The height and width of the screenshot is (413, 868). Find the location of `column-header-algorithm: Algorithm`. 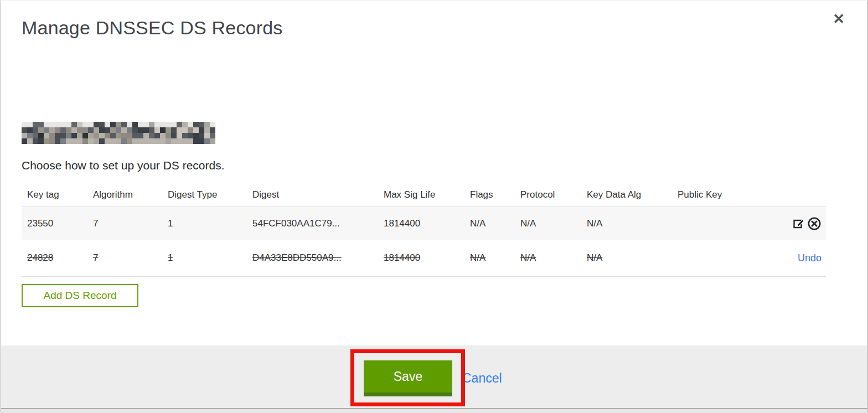

column-header-algorithm: Algorithm is located at coordinates (125, 195).